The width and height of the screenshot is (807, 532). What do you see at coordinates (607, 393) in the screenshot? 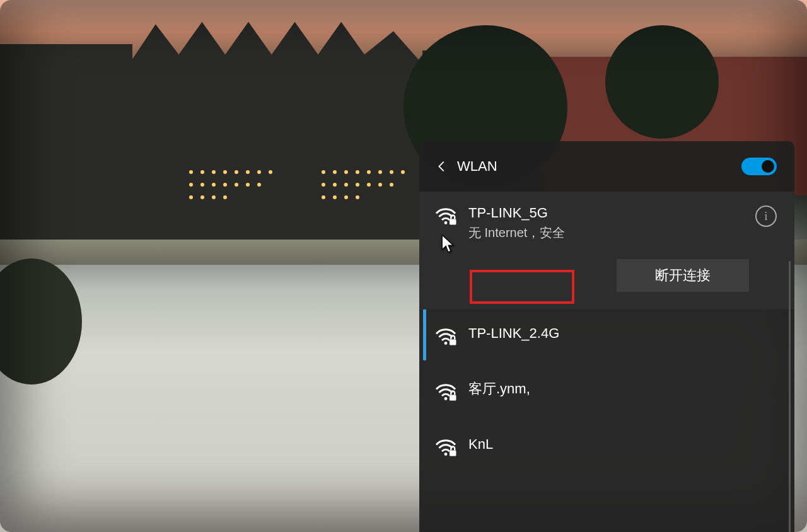
I see `network-item: 客厅.ynm,` at bounding box center [607, 393].